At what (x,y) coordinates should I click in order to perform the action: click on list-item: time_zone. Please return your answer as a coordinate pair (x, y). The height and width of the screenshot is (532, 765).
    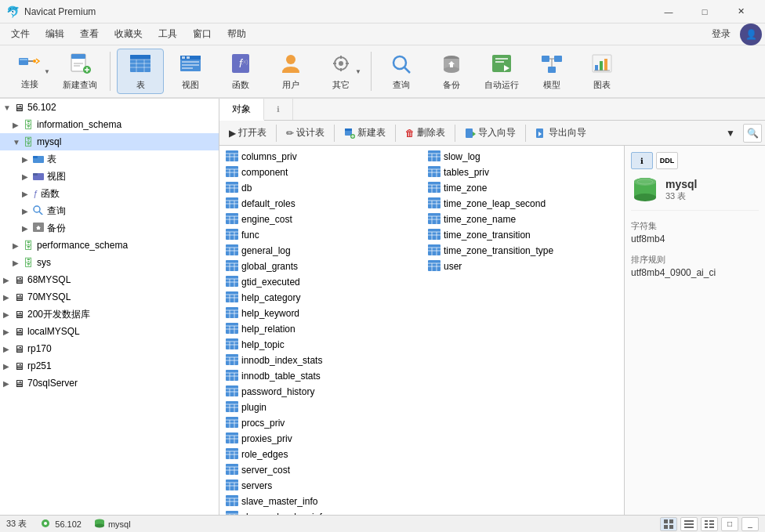
    Looking at the image, I should click on (523, 188).